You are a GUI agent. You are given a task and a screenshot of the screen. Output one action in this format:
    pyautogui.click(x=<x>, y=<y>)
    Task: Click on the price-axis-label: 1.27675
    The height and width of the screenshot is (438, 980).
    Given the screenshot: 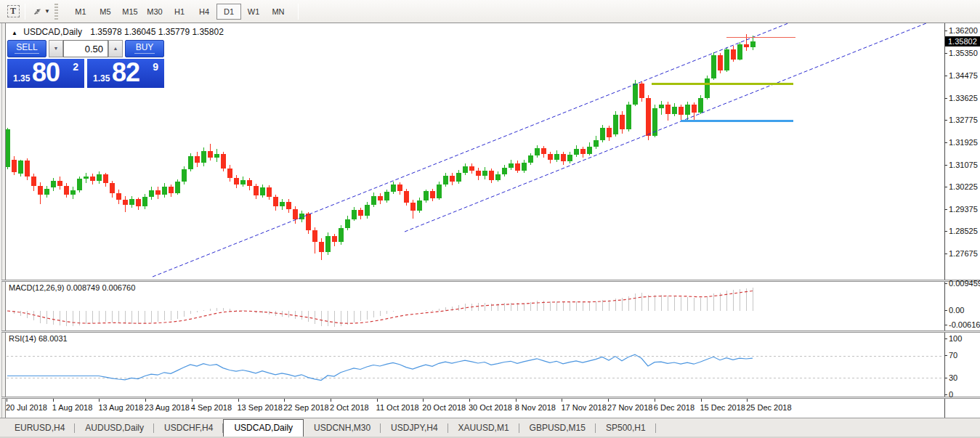 What is the action you would take?
    pyautogui.click(x=965, y=254)
    